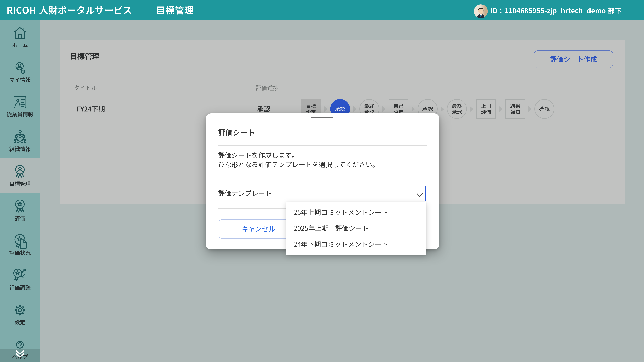  Describe the element at coordinates (86, 88) in the screenshot. I see `column-header-title: タイトル` at that location.